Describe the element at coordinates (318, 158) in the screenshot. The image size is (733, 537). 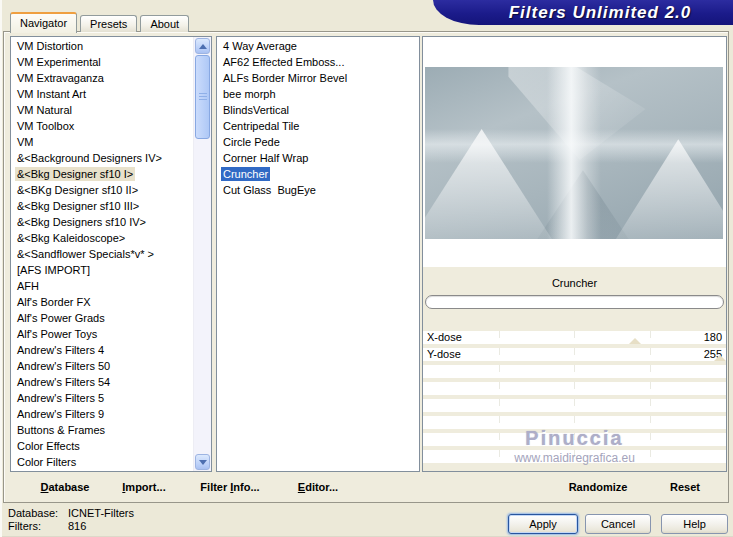
I see `filter-item: Corner Half Wrap` at that location.